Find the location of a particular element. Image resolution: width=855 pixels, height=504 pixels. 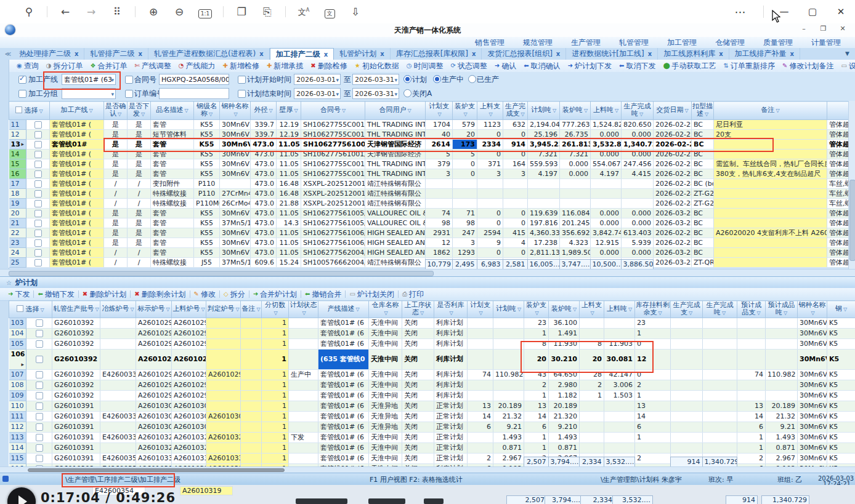

cell-furnace-t: 777.263 is located at coordinates (575, 125).